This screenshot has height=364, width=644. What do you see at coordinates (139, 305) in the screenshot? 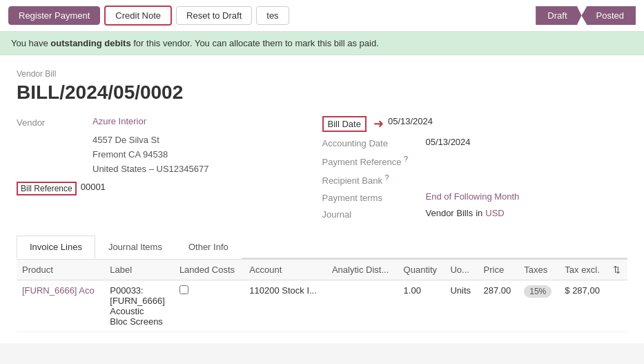
I see `cell-label: P00033: [FURN_6666] Acoustic Bloc Screen…` at bounding box center [139, 305].